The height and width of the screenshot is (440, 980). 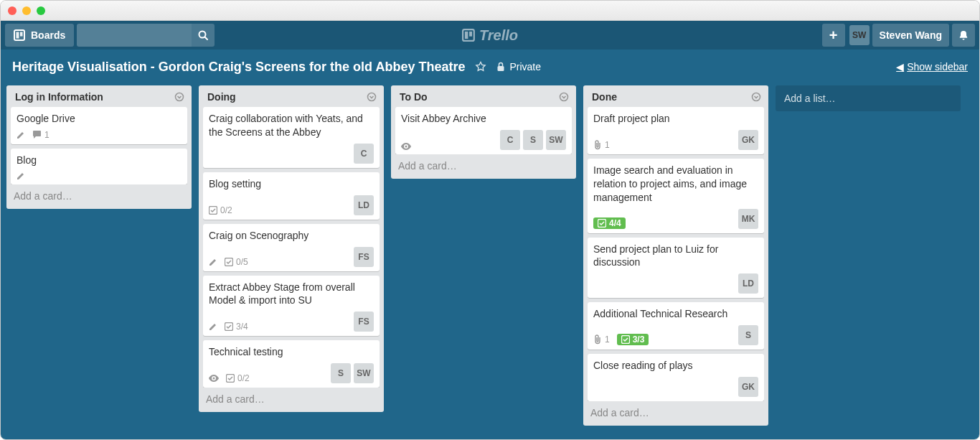 I want to click on card: Craig on Scenography0/5FS, so click(x=291, y=248).